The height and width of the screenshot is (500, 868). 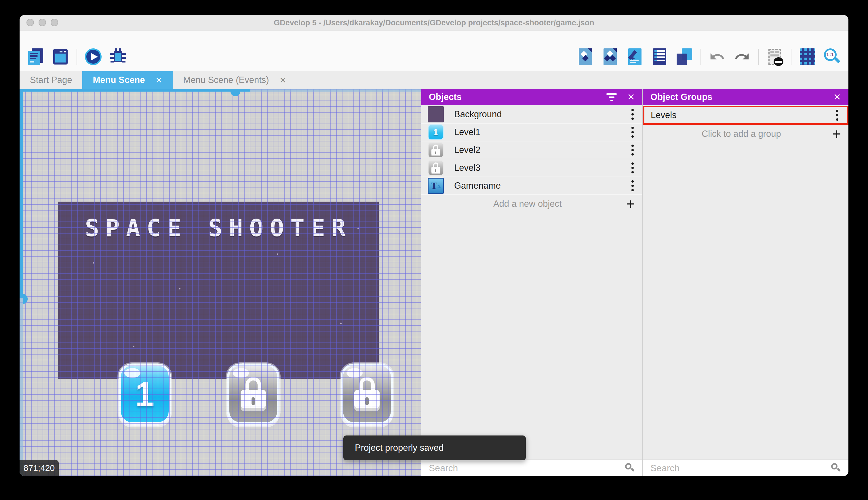 I want to click on project-manager-icon, so click(x=36, y=57).